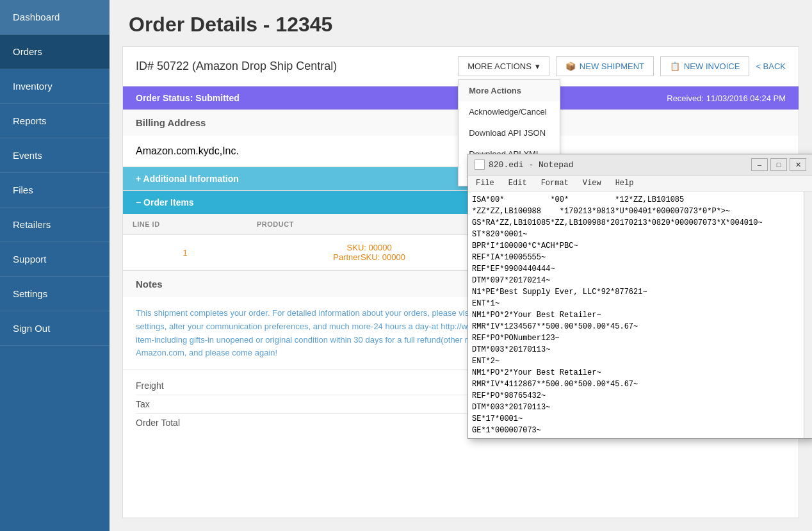  Describe the element at coordinates (369, 224) in the screenshot. I see `col-product: PRODUCT` at that location.